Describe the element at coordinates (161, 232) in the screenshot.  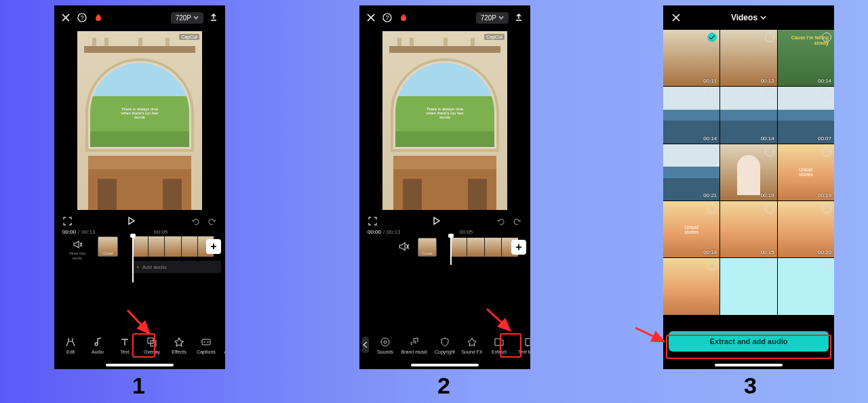
I see `ruler-time: 00:05` at that location.